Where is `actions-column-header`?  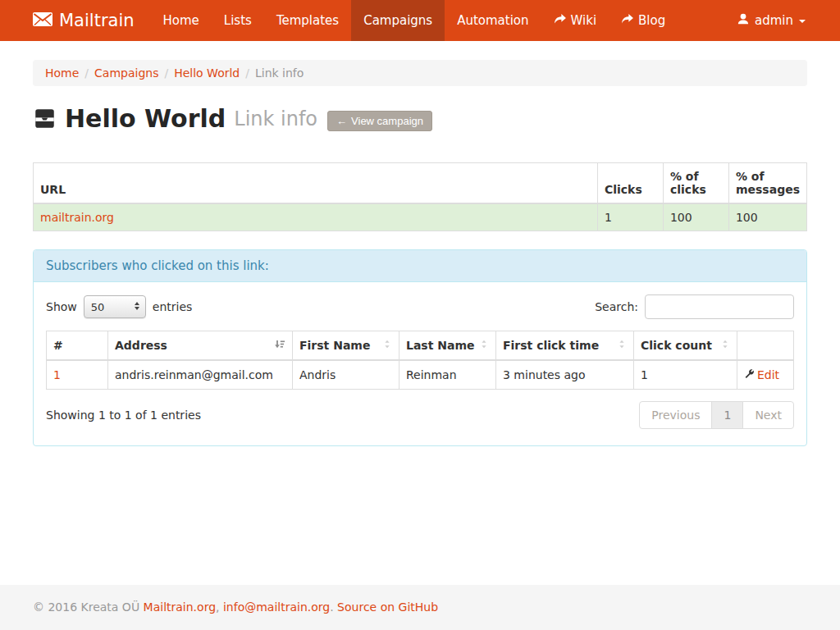 actions-column-header is located at coordinates (766, 346).